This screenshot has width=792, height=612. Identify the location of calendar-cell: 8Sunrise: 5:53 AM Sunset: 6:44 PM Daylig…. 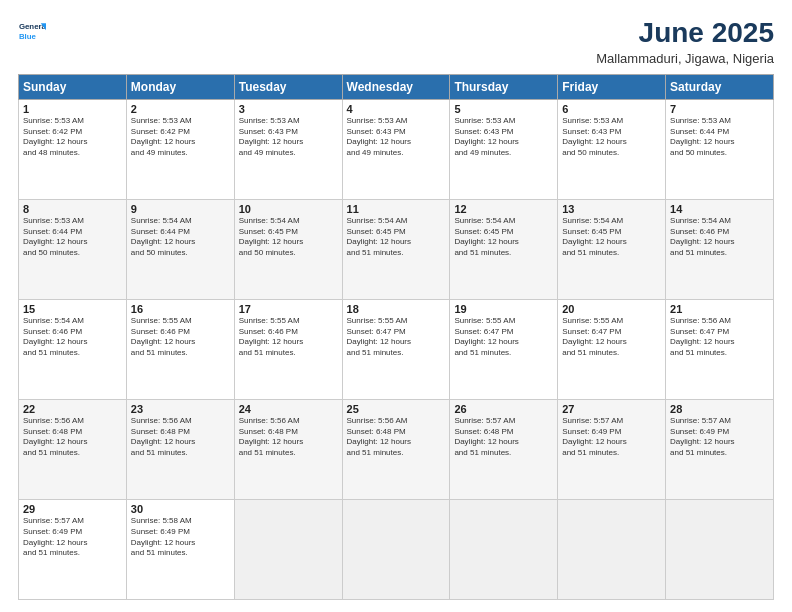
(73, 249).